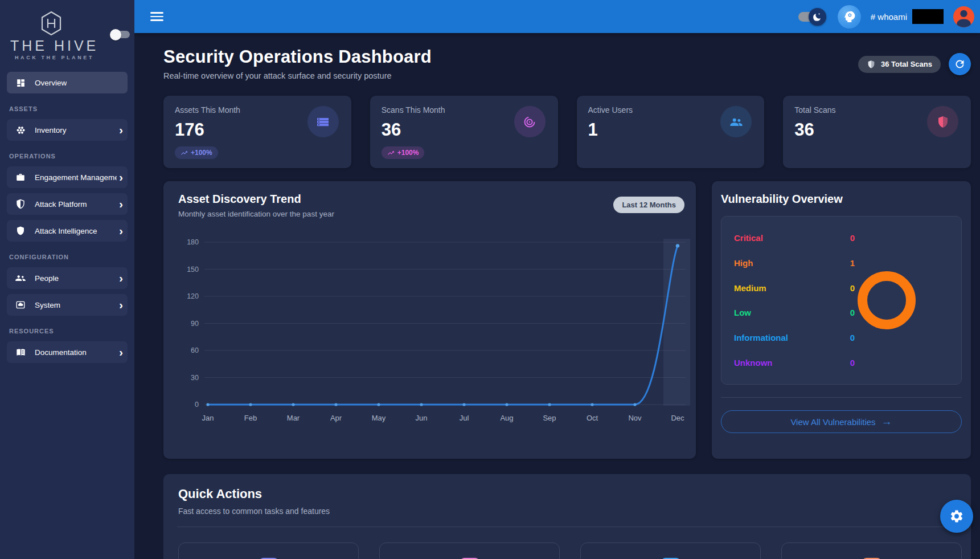  I want to click on sidebar-item-engagement-management: Engagement Management ›, so click(67, 177).